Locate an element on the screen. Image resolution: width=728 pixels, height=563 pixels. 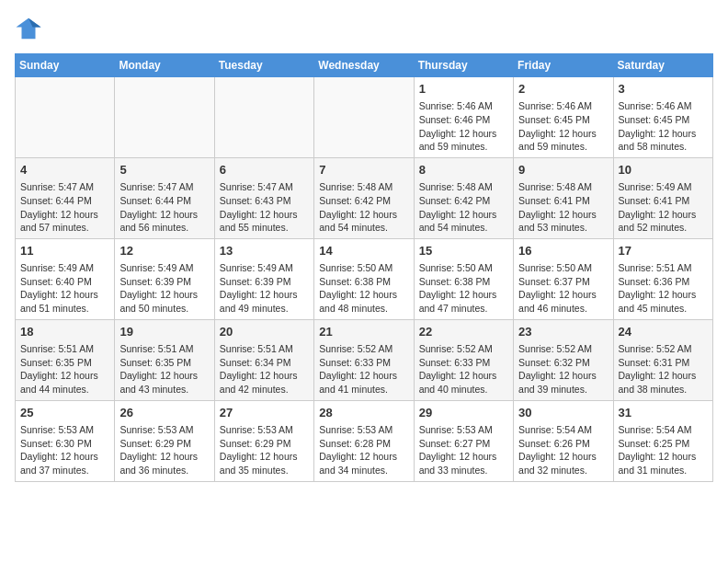
day-number: 30 is located at coordinates (563, 413).